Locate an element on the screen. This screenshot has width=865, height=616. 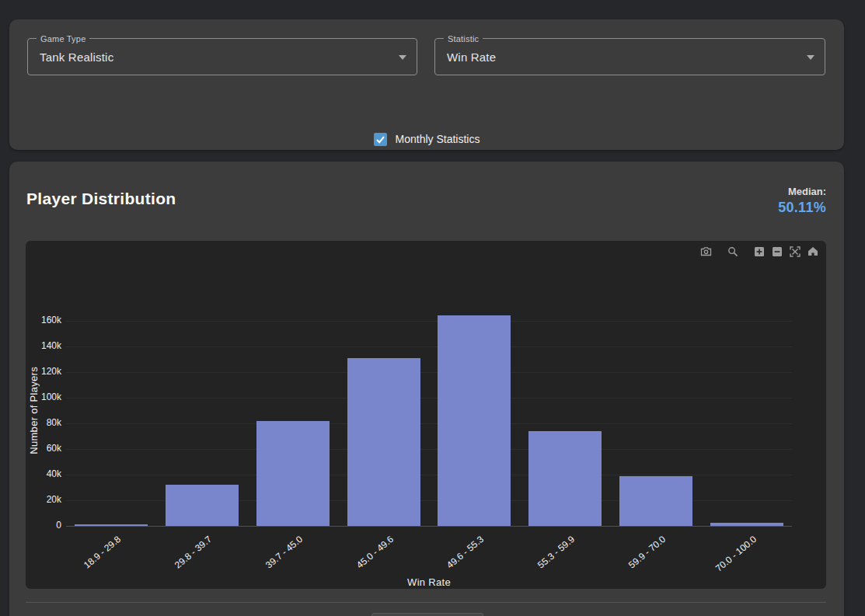
x-axis-line is located at coordinates (429, 527).